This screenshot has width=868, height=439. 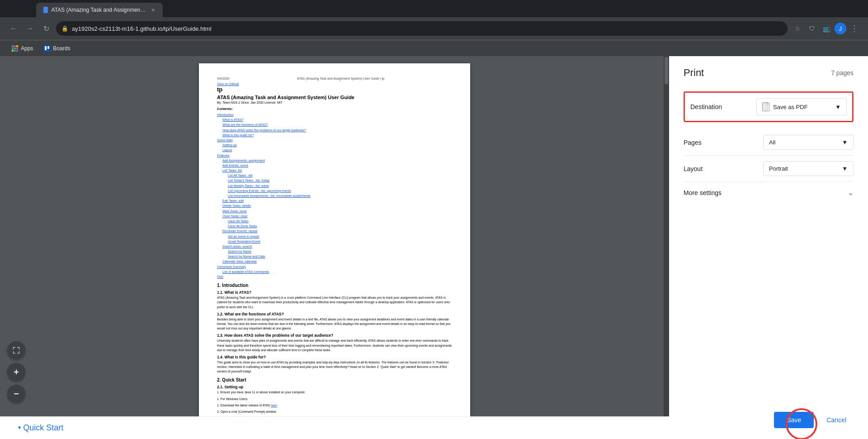 I want to click on save-button: Save, so click(x=794, y=420).